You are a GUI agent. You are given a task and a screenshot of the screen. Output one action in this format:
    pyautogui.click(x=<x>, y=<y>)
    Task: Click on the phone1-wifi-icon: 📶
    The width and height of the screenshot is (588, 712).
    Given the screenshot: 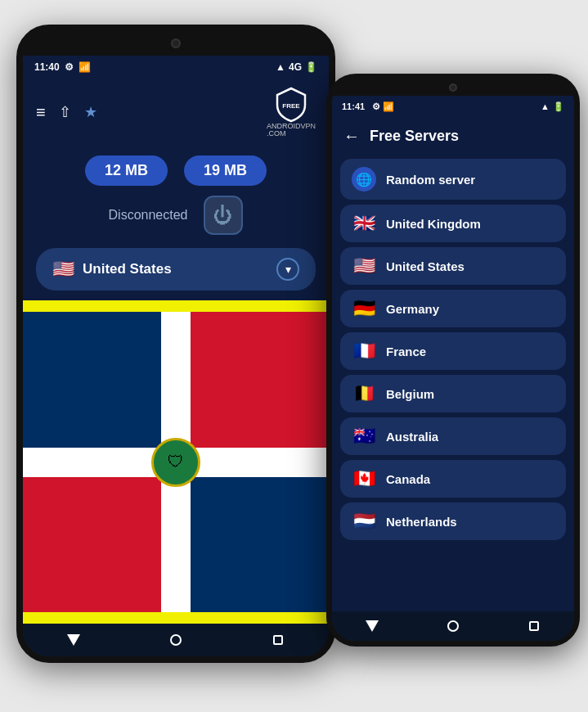 What is the action you would take?
    pyautogui.click(x=85, y=67)
    